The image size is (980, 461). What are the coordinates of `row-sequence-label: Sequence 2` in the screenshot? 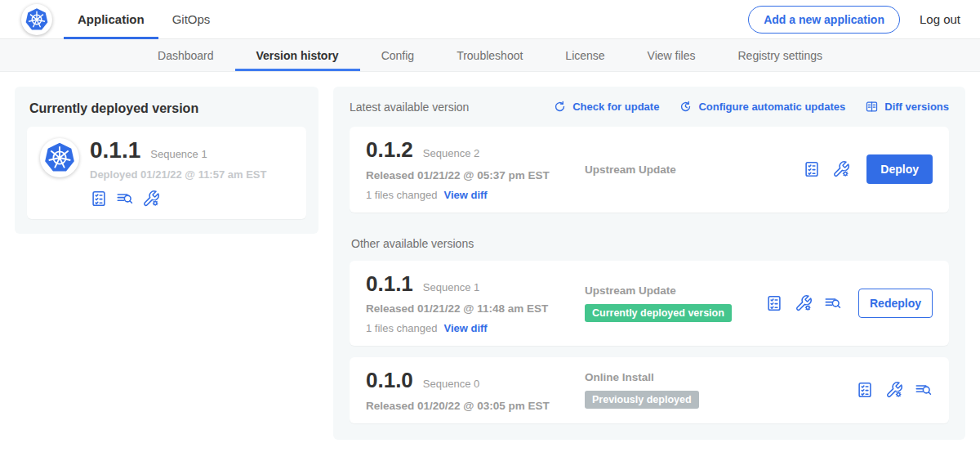 It's located at (451, 154).